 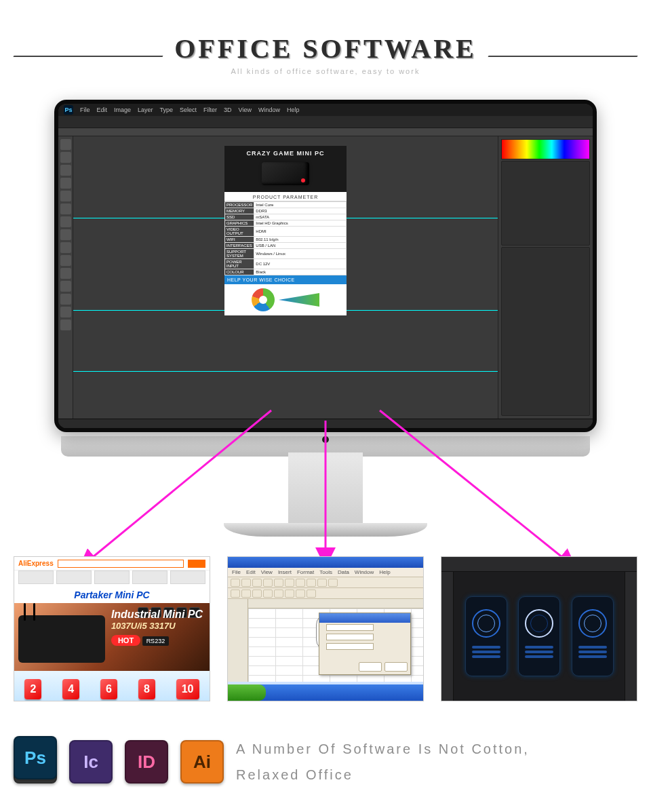 What do you see at coordinates (102, 110) in the screenshot?
I see `ps-menu-item: Edit` at bounding box center [102, 110].